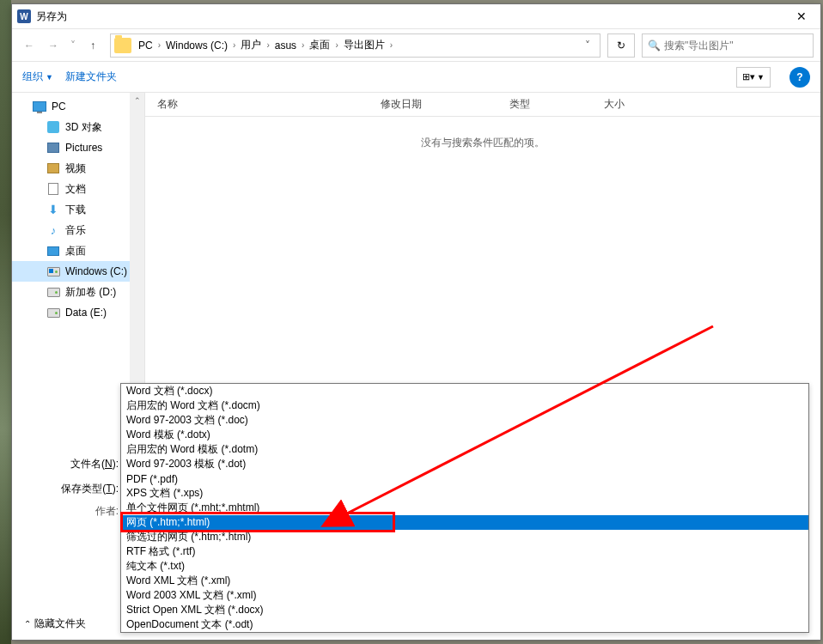 The image size is (823, 644). Describe the element at coordinates (75, 489) in the screenshot. I see `savetype-label: 保存类型(T):` at that location.